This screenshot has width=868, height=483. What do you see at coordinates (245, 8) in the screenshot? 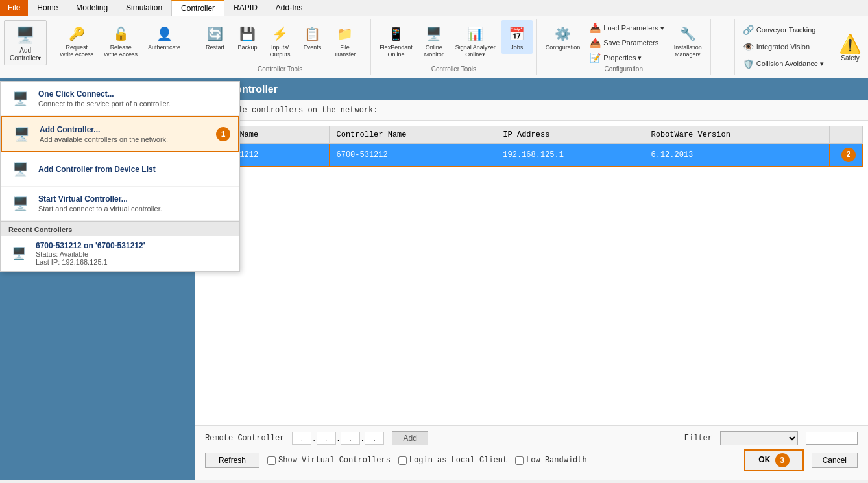
I see `tab-rapid: RAPID` at bounding box center [245, 8].